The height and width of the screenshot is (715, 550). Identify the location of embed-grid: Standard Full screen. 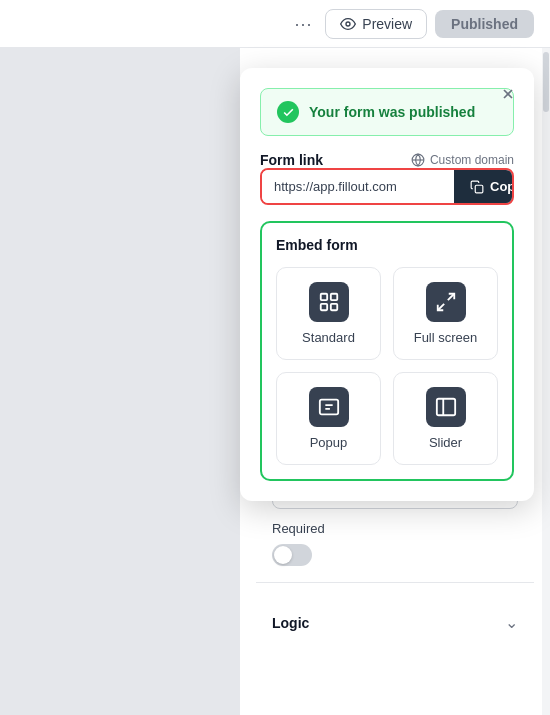
(387, 366).